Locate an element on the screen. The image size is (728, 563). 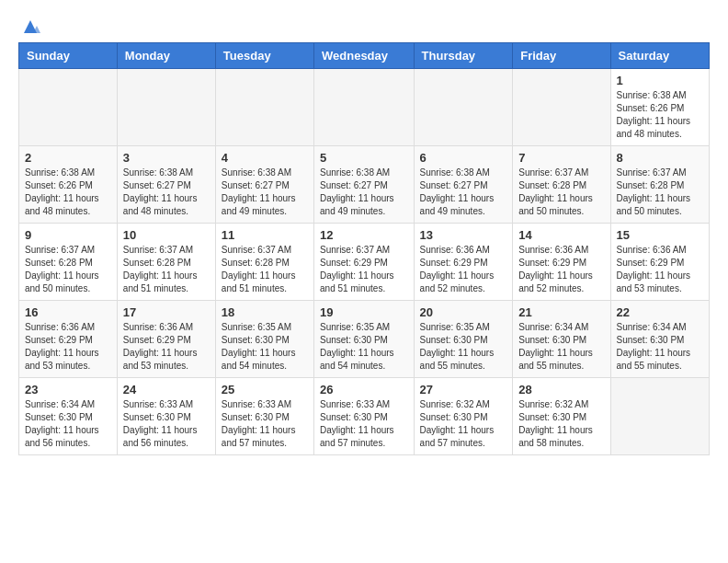
logo is located at coordinates (29, 26).